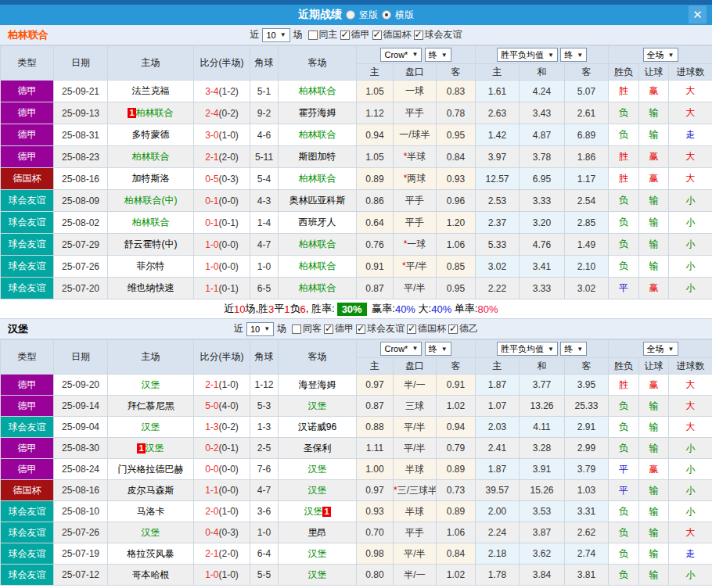  I want to click on avg-draw-value: 3.53, so click(542, 511).